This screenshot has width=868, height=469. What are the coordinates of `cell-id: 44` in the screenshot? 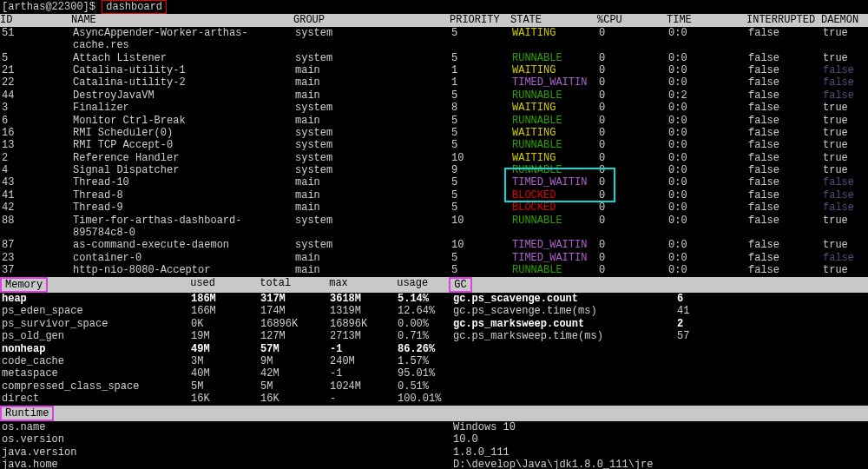 It's located at (37, 96).